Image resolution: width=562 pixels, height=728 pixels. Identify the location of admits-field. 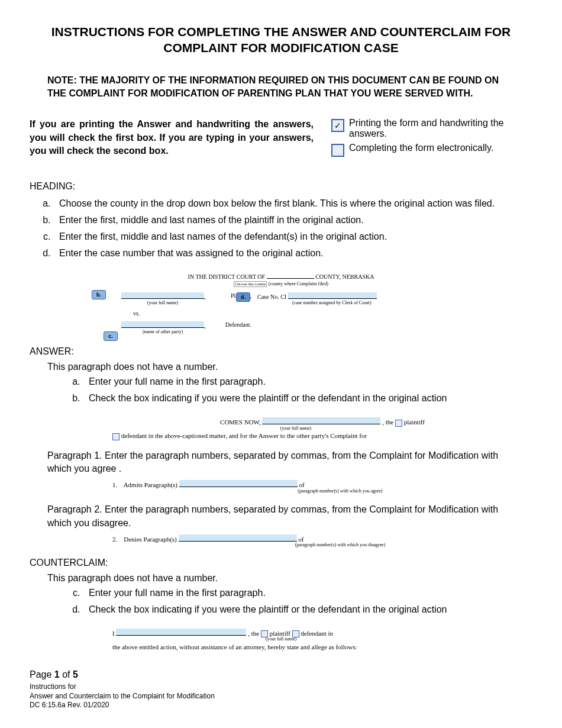
(238, 484).